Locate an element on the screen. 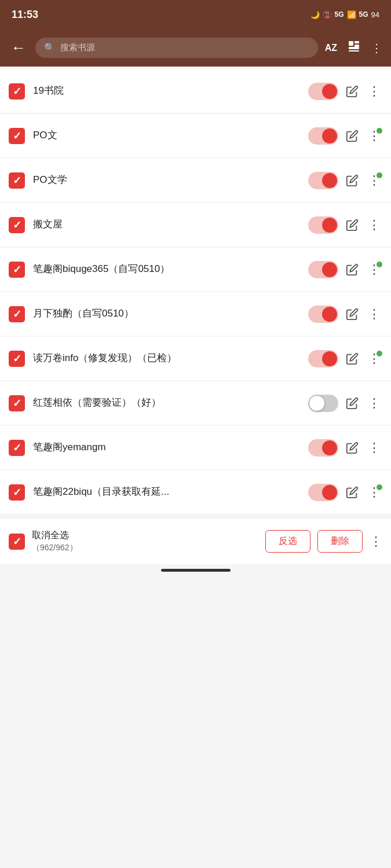 The width and height of the screenshot is (391, 868). status-bar: 11:53 🌙 📵 5G 📶 5G 94 is located at coordinates (196, 14).